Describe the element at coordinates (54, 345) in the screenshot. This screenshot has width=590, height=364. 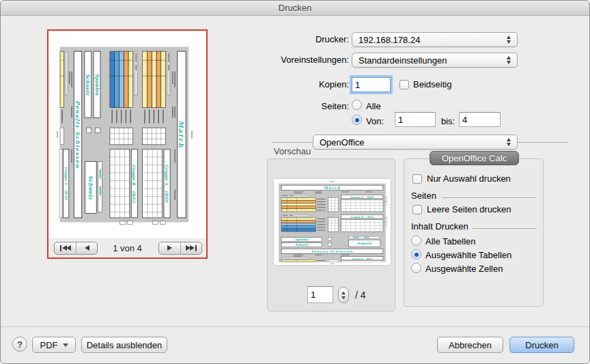
I see `pdf-menu-button: PDF` at that location.